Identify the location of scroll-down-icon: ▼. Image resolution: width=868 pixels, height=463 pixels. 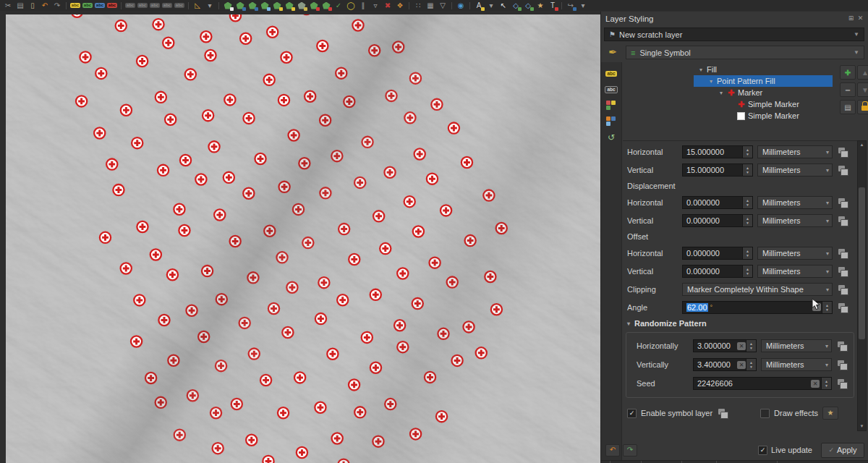
(862, 427).